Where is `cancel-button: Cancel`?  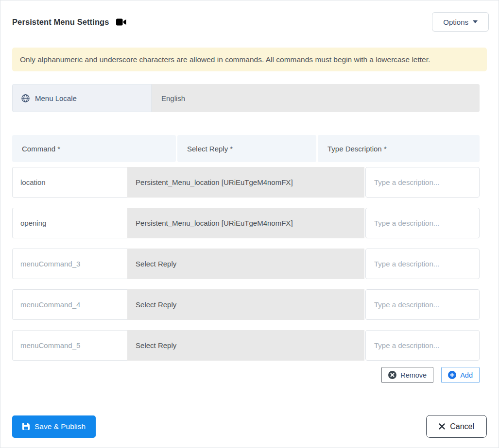
cancel-button: Cancel is located at coordinates (457, 426).